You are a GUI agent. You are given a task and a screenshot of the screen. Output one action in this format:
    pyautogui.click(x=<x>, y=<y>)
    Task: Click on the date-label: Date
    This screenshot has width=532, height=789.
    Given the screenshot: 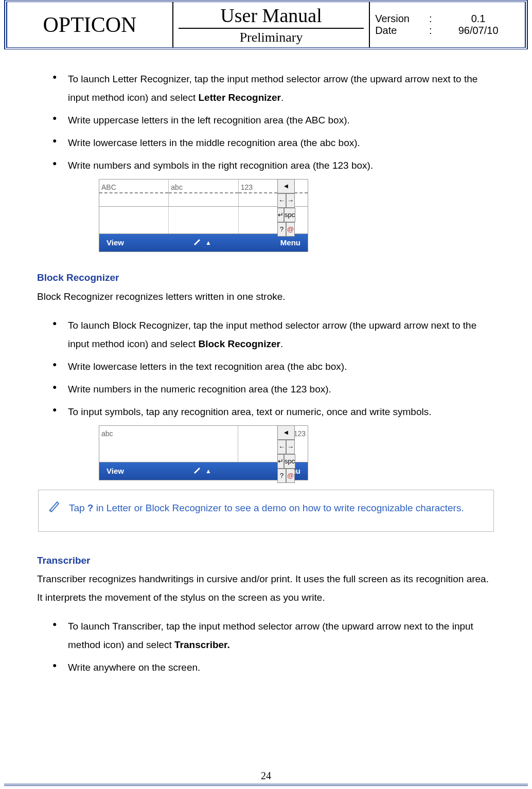 What is the action you would take?
    pyautogui.click(x=399, y=31)
    